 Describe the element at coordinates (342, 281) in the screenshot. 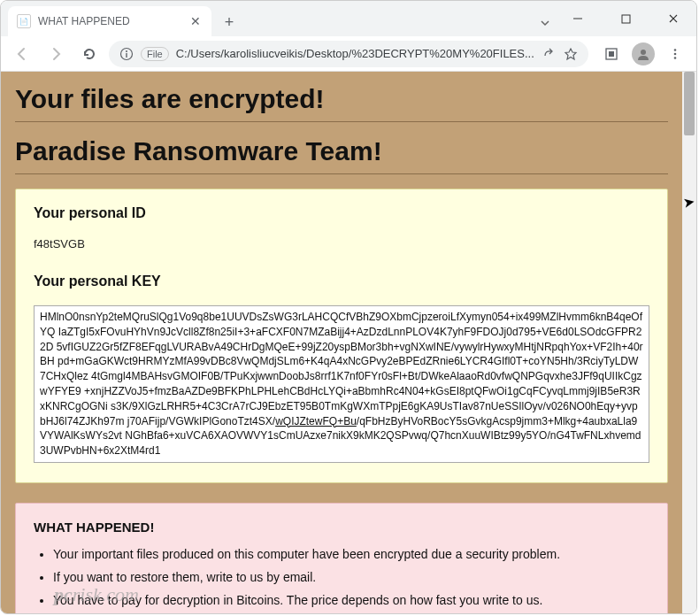

I see `personal-key-label: Your personal KEY` at that location.